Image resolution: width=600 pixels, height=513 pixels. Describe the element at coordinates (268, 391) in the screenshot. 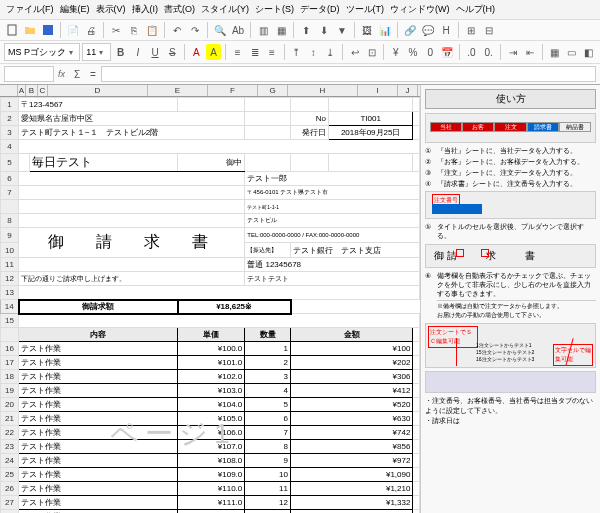

I see `cell-qty: 4` at that location.